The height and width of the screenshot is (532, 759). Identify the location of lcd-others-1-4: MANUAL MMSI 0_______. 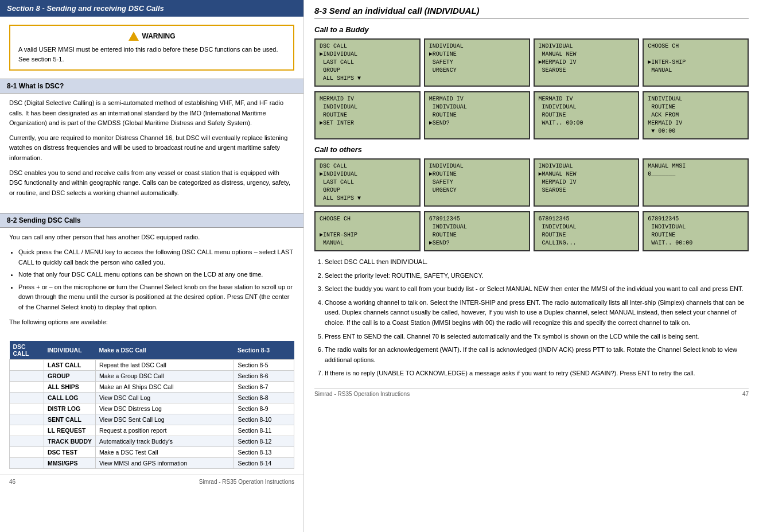
(695, 182).